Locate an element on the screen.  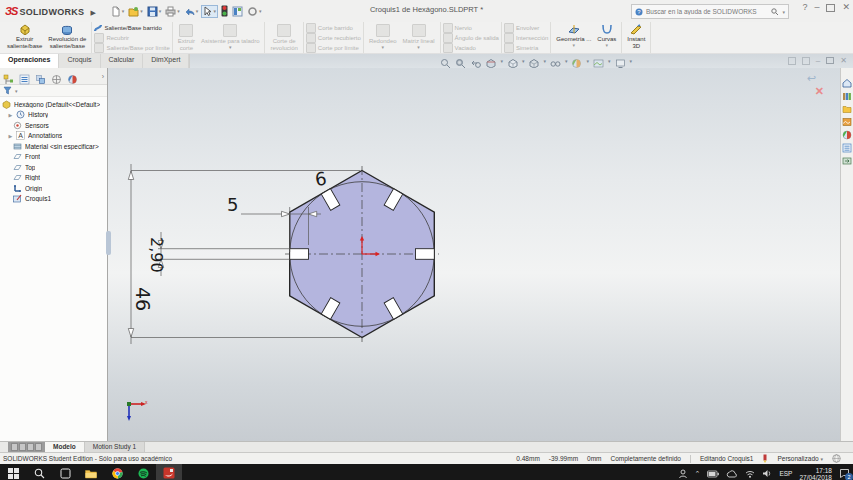
doc-minimize-button: – is located at coordinates (818, 60).